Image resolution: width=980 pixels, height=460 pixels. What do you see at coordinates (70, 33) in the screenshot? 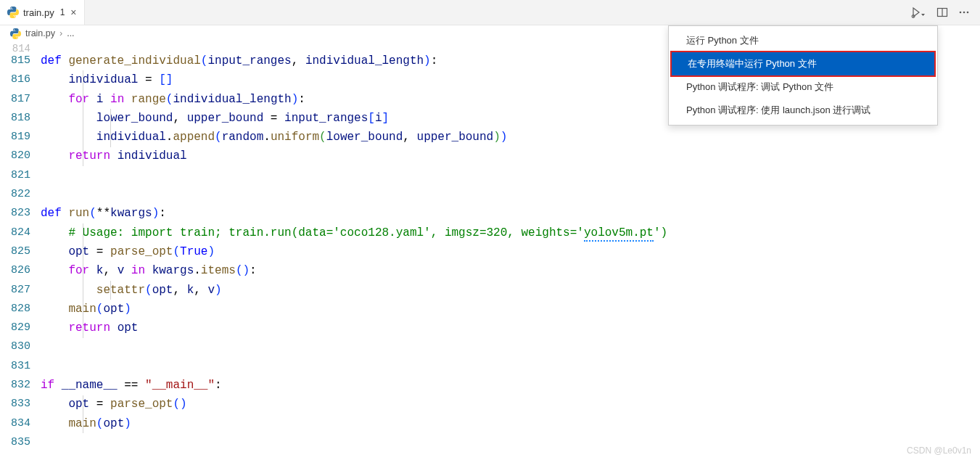
I see `breadcrumb-ellipsis: ...` at bounding box center [70, 33].